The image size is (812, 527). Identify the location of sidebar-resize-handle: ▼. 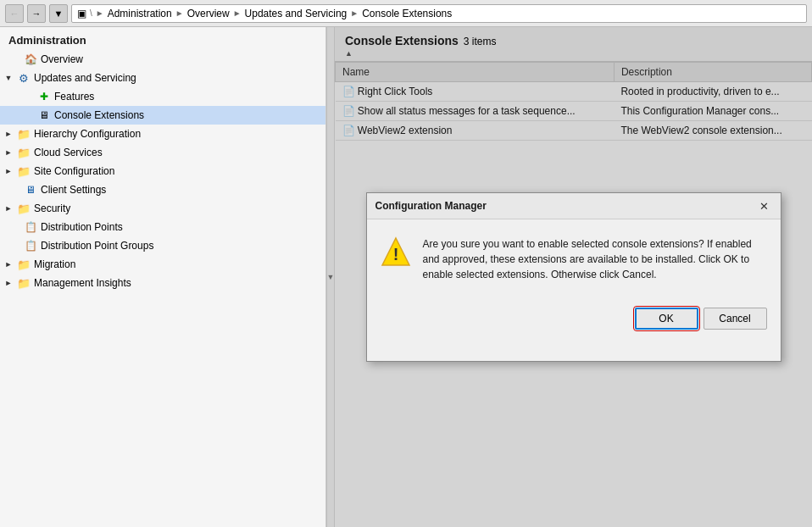
(331, 277).